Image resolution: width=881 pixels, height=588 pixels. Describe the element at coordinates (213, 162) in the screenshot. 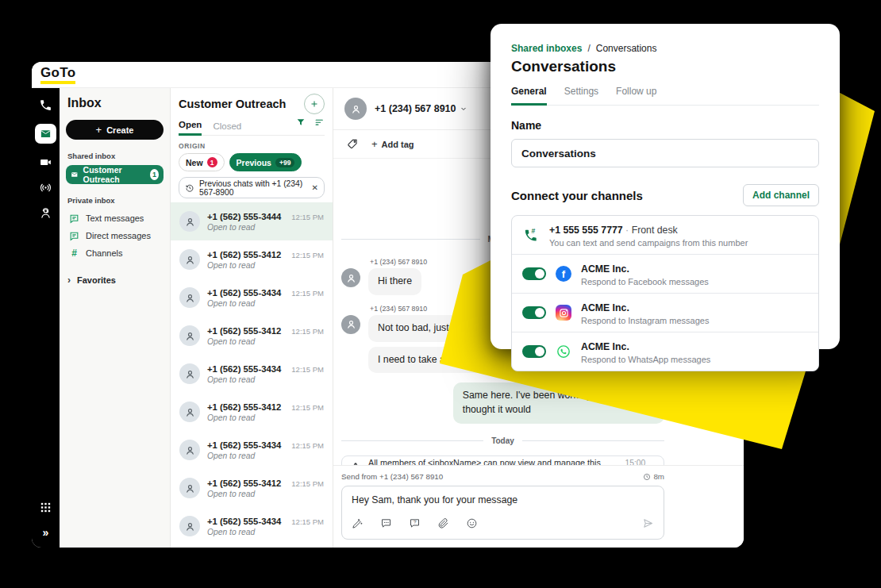

I see `new-count-badge: 1` at that location.